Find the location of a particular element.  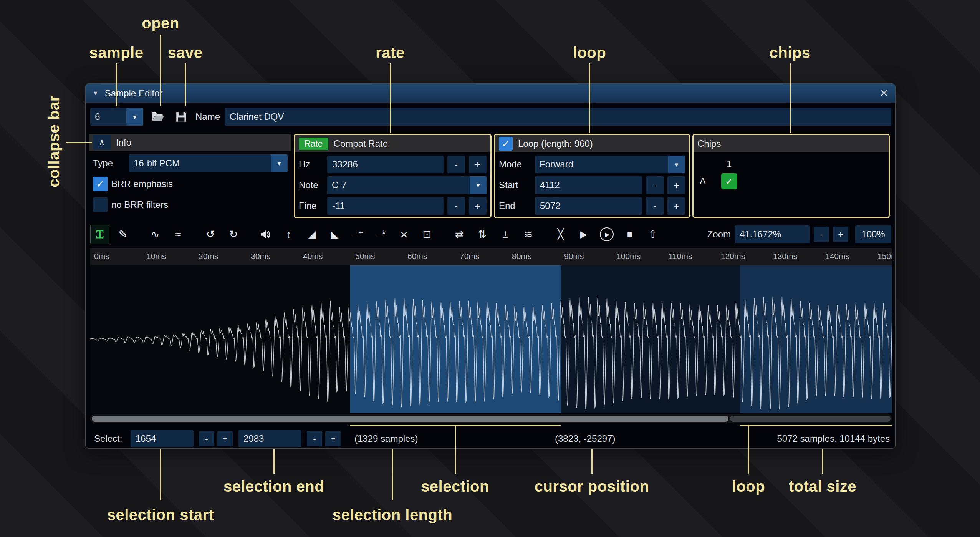

selection-start-input: 1654 is located at coordinates (162, 439).